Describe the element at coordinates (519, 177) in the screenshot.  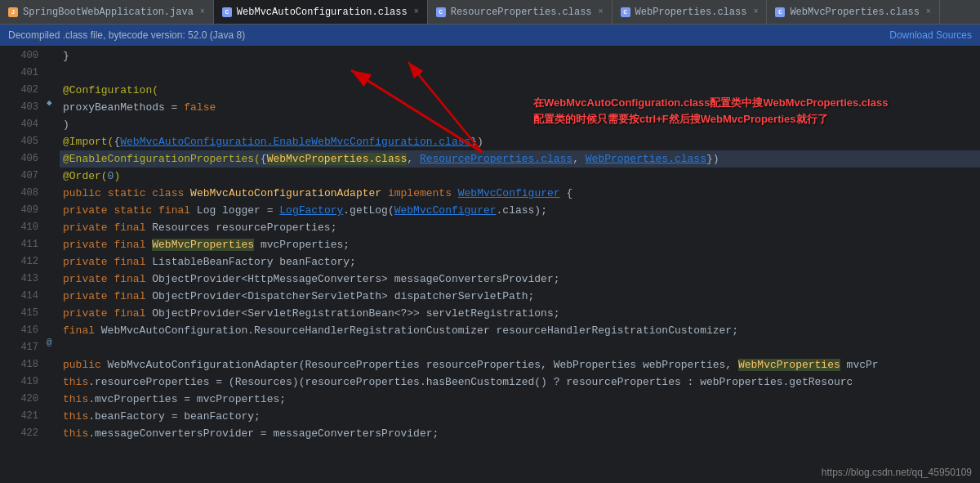
I see `code-line-407: @Order(0)` at that location.